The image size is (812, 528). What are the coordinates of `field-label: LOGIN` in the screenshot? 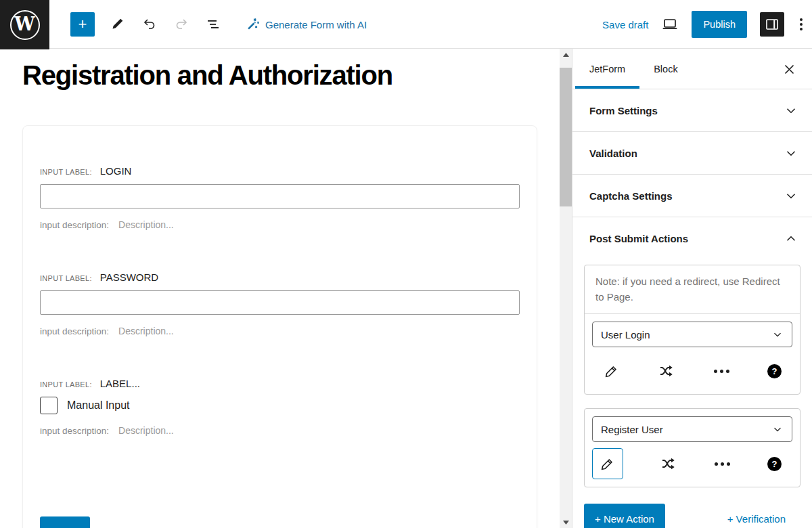 It's located at (116, 171).